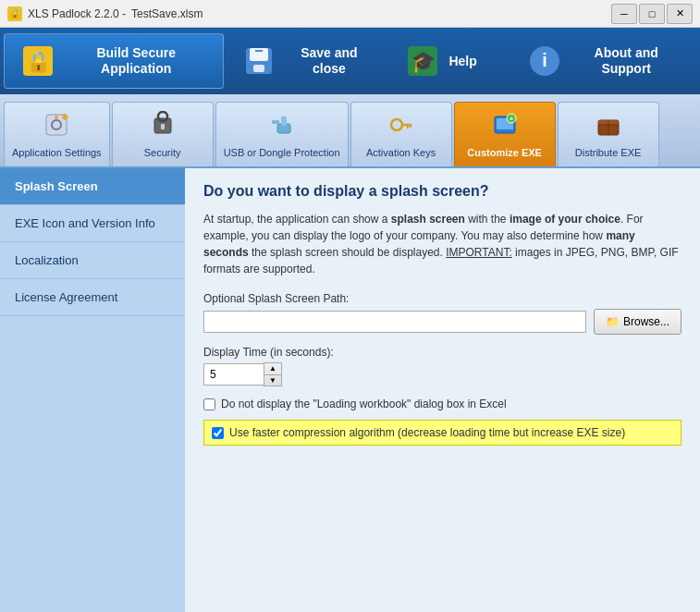  I want to click on help-button: 🎓 Help, so click(449, 61).